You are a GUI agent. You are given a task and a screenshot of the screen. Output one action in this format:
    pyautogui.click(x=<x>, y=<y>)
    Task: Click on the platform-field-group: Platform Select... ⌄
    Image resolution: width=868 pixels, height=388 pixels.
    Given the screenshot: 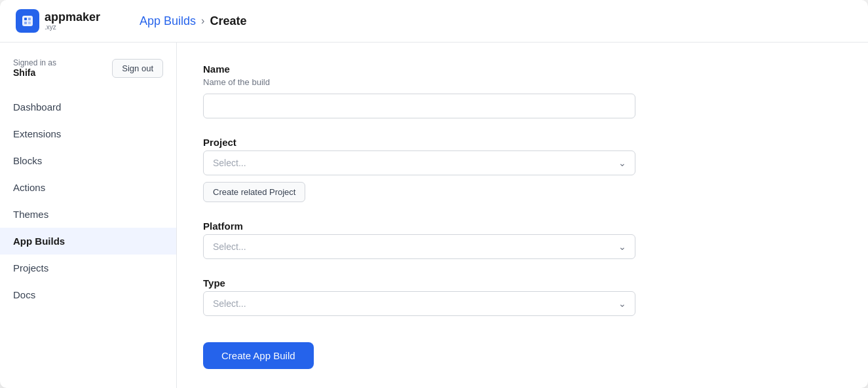 What is the action you would take?
    pyautogui.click(x=419, y=239)
    